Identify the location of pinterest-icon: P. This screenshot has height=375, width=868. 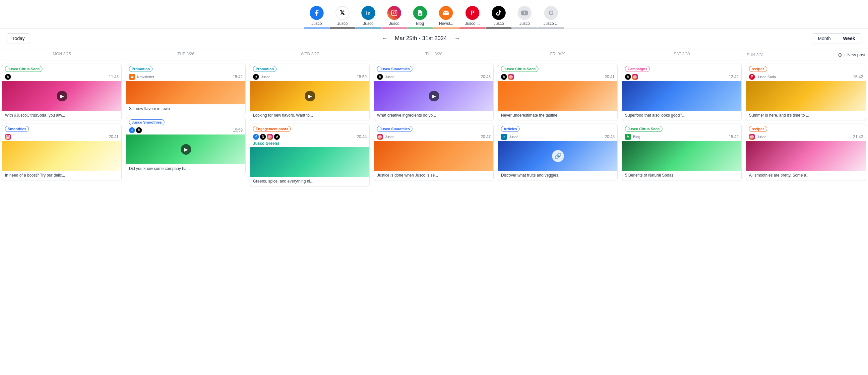
(472, 13).